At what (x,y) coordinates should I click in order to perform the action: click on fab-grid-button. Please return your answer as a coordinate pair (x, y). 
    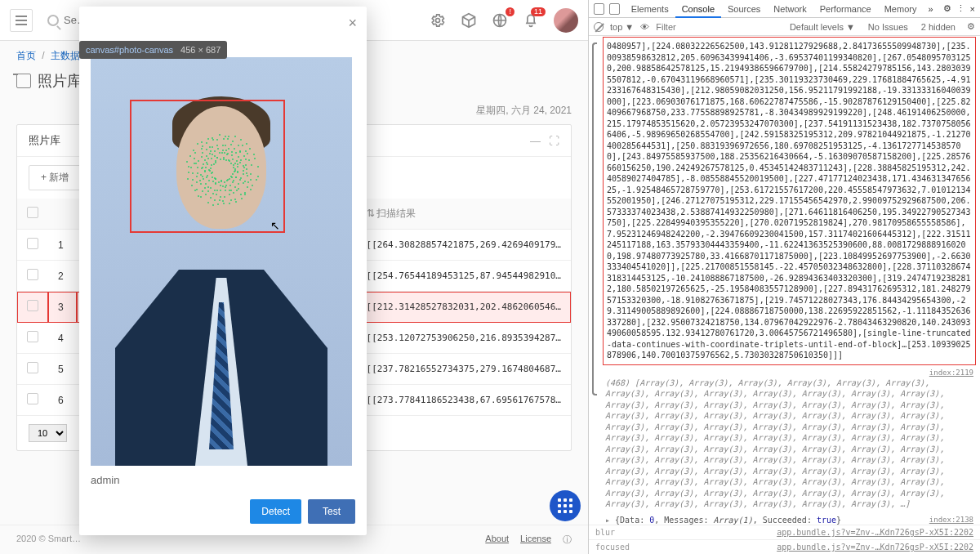
    Looking at the image, I should click on (565, 506).